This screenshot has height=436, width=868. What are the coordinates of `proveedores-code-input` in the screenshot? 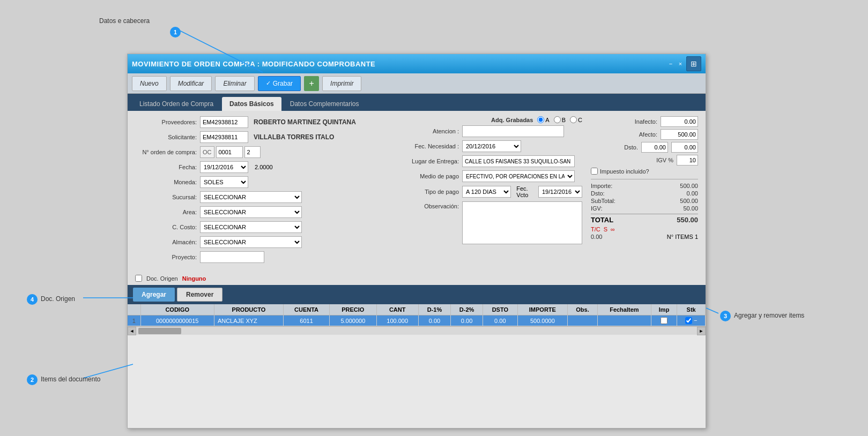 It's located at (224, 122).